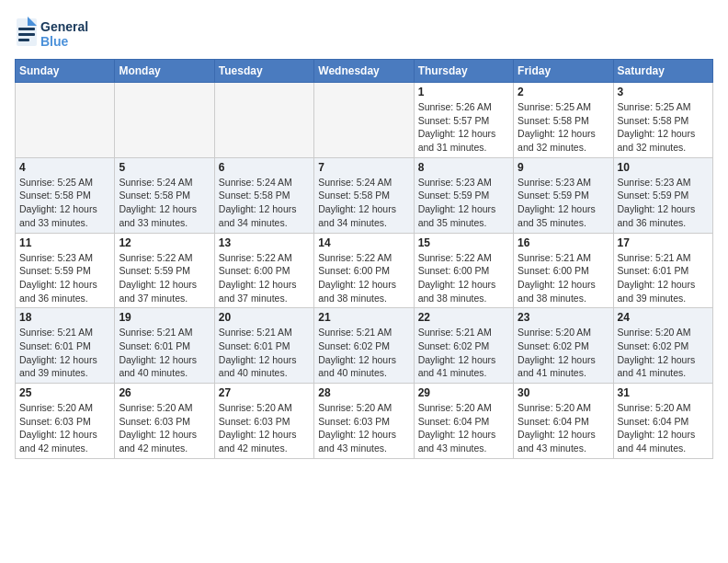 The height and width of the screenshot is (563, 728). I want to click on day-info: Sunrise: 5:22 AMSunset: 5:59 PMDaylight:…, so click(164, 278).